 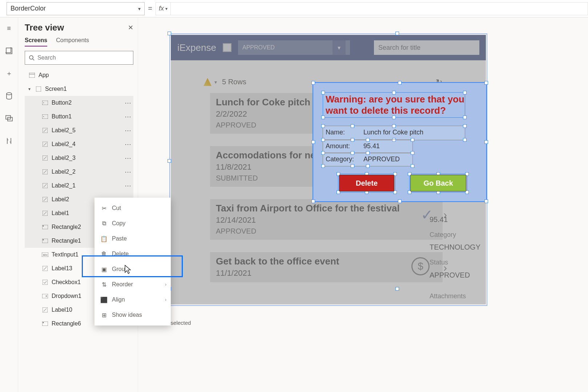 What do you see at coordinates (104, 285) in the screenshot?
I see `reorder-icon: ⇅` at bounding box center [104, 285].